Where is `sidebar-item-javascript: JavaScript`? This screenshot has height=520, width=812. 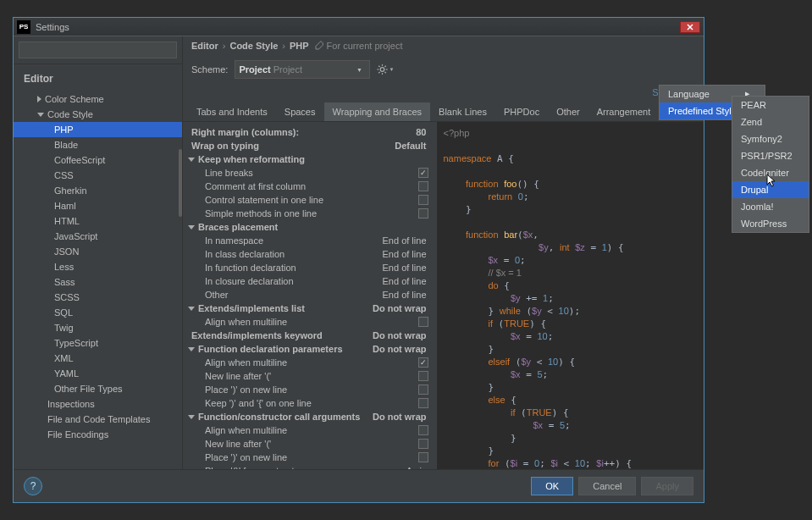 sidebar-item-javascript: JavaScript is located at coordinates (98, 236).